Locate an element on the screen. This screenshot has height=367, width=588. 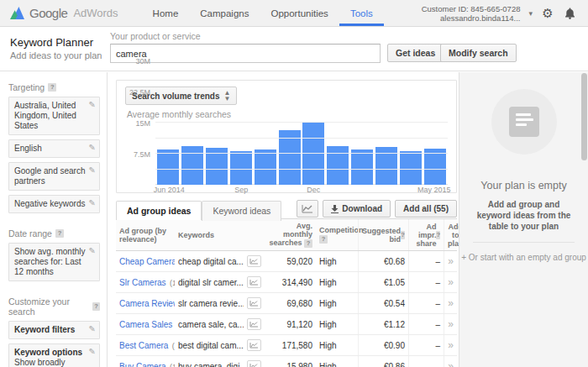
chart-view-button is located at coordinates (307, 208).